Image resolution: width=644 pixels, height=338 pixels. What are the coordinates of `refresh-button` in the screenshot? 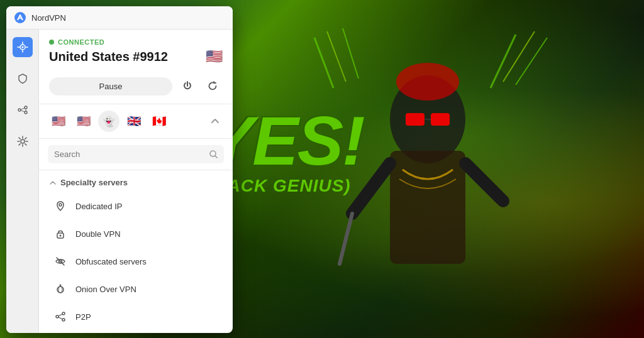 It's located at (213, 86).